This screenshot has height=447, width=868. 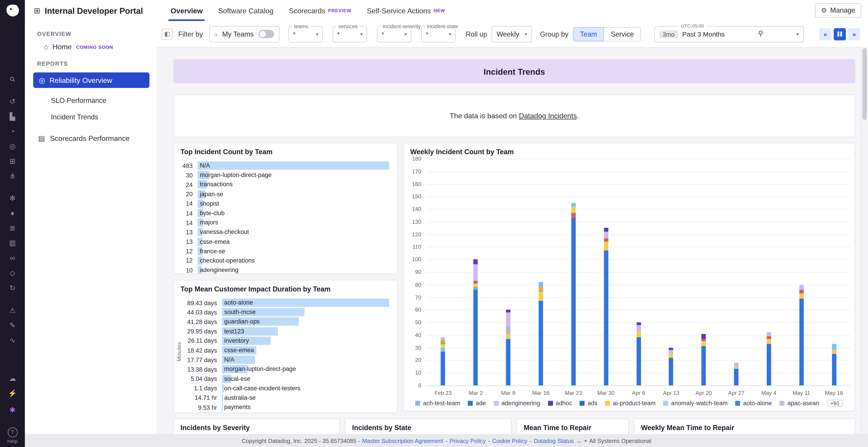 I want to click on sidebar-item-slo-performance: SLO Performance, so click(x=104, y=100).